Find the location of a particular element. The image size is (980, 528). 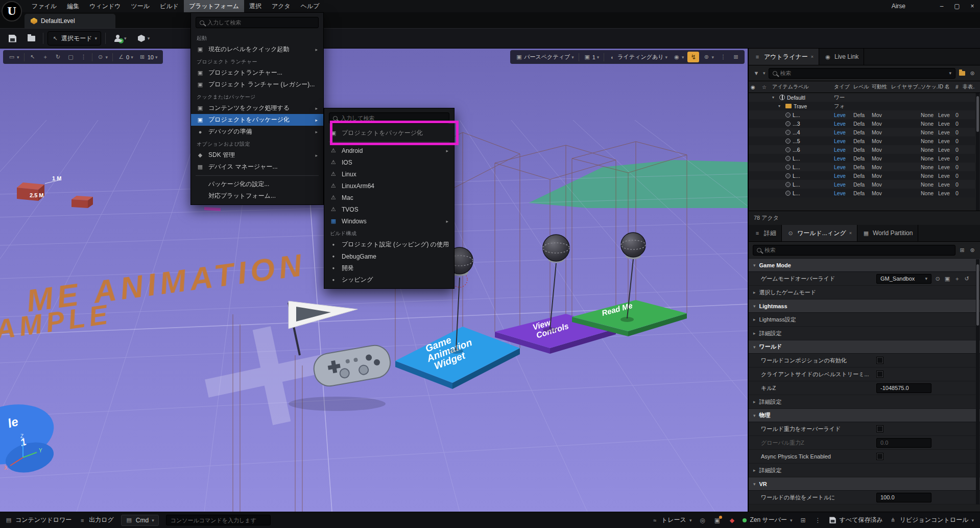

menu-item-supported-platforms: 対応プラットフォーム... is located at coordinates (257, 196).